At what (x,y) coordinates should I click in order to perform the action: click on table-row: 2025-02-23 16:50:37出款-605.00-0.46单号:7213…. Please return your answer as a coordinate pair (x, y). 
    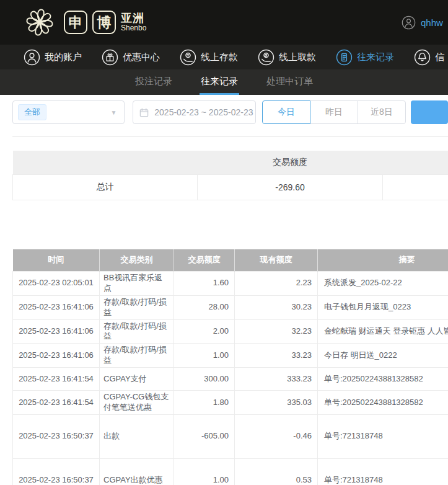
    Looking at the image, I should click on (231, 437).